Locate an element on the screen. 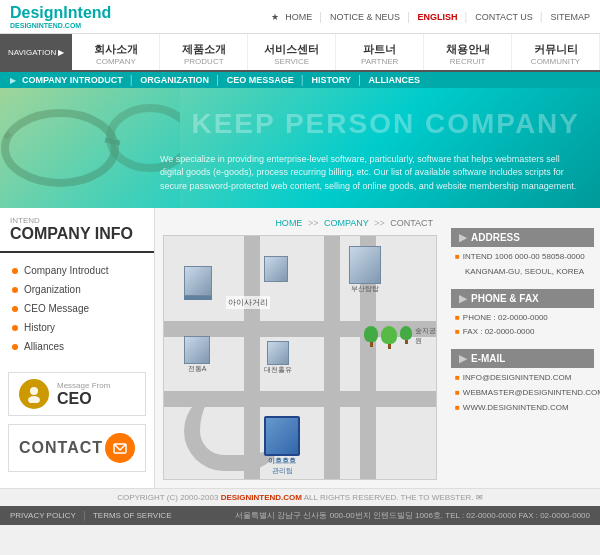  breadcrumb-alliances: ALLIANCES is located at coordinates (395, 80).